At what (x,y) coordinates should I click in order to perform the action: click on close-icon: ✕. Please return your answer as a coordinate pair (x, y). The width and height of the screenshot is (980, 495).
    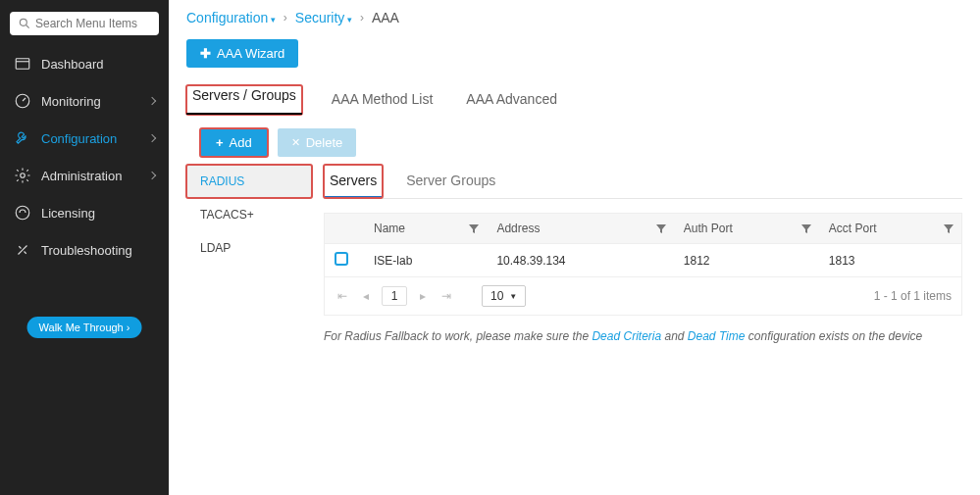
    Looking at the image, I should click on (296, 143).